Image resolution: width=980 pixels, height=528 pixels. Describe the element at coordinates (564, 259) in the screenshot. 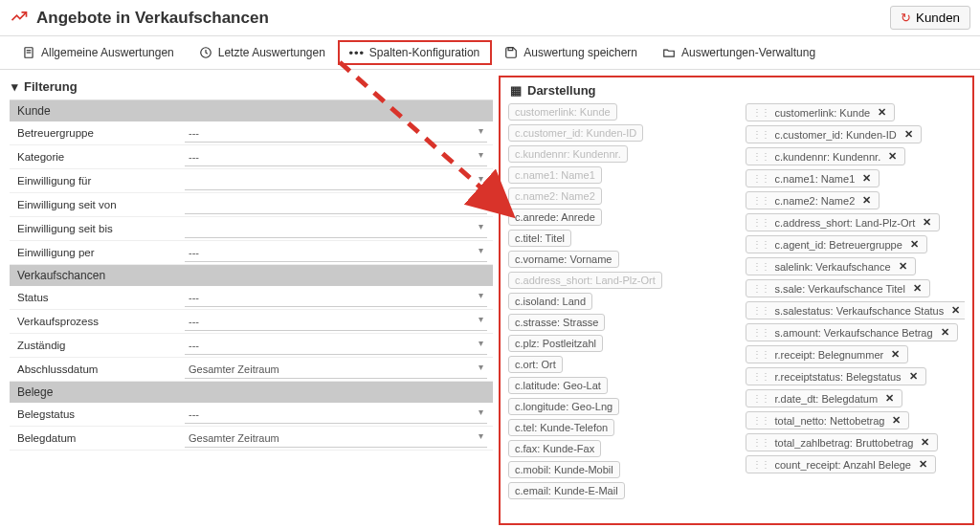

I see `column-tag-label: c.vorname: Vorname` at that location.